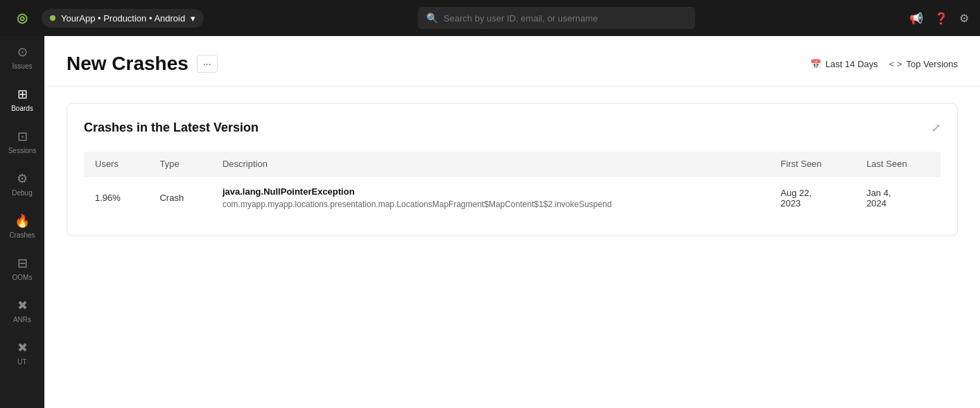 The width and height of the screenshot is (980, 408). What do you see at coordinates (22, 310) in the screenshot?
I see `sidebar-item-anrs: ✖ ANRs` at bounding box center [22, 310].